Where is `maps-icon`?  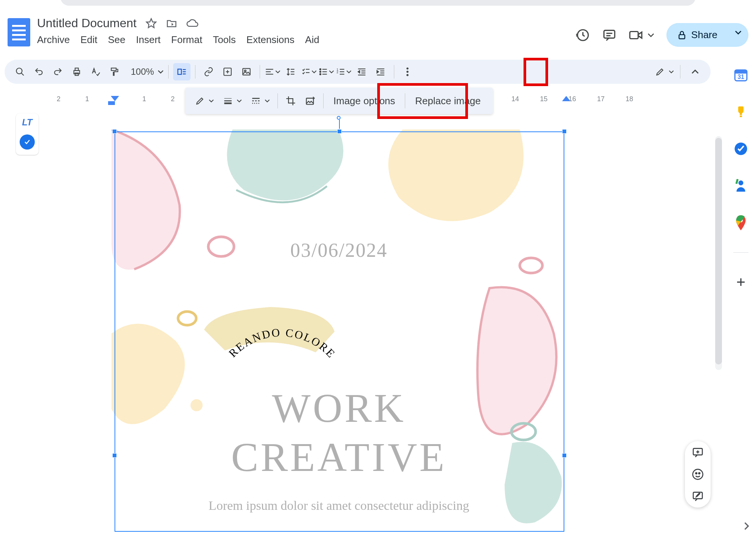
maps-icon is located at coordinates (741, 223).